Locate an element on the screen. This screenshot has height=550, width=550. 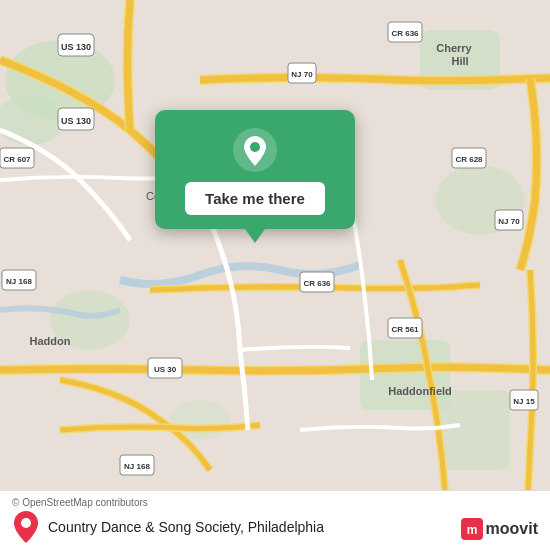
svg-text: Hill is located at coordinates (460, 61).